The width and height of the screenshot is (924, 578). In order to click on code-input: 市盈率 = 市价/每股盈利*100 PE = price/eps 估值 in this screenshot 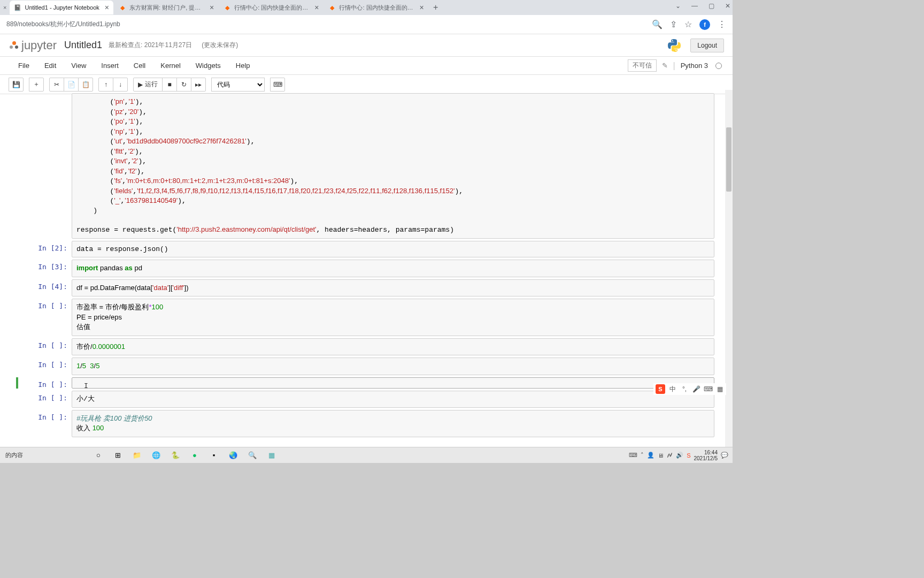, I will do `click(393, 317)`.